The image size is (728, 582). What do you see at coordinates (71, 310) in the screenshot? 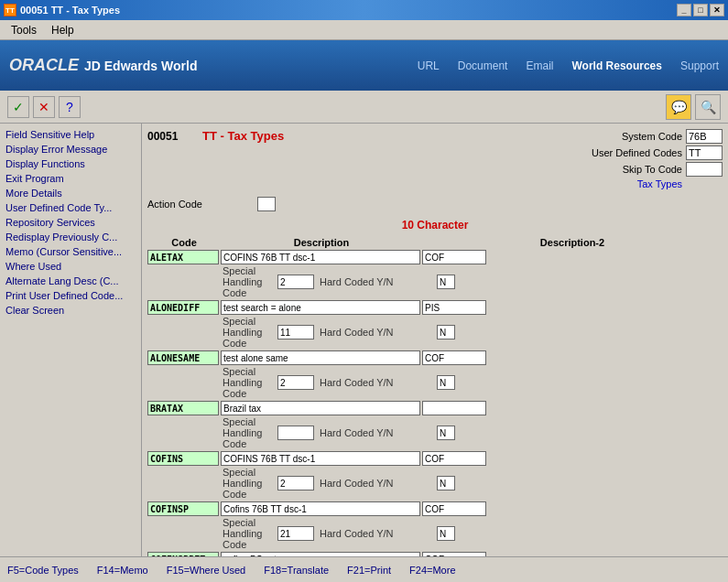
I see `sidebar-item-clear-screen: Clear Screen` at bounding box center [71, 310].